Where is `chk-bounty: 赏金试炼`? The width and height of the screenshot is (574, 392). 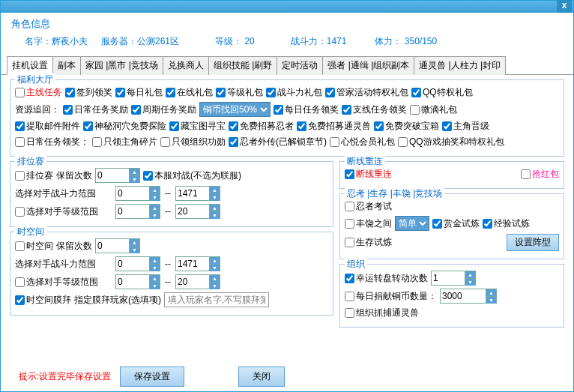
chk-bounty: 赏金试炼 is located at coordinates (456, 223).